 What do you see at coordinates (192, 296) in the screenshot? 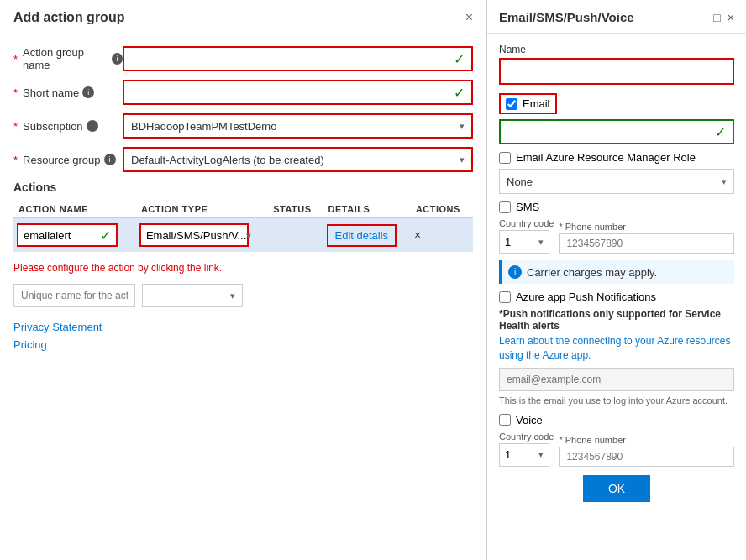
I see `add-action-type-select: ▾` at bounding box center [192, 296].